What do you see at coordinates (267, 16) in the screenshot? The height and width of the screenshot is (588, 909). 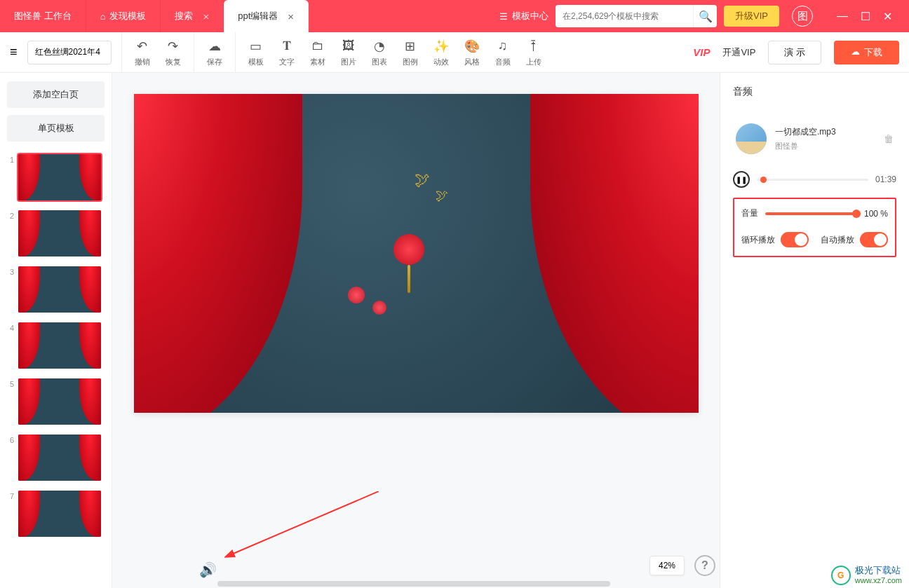 I see `tab-ppt-editor: ppt编辑器 ×` at bounding box center [267, 16].